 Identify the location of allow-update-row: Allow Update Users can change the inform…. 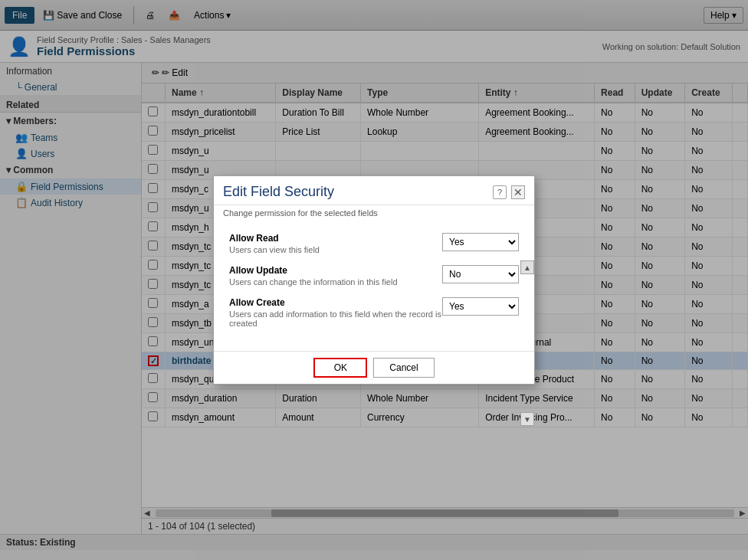
(374, 276).